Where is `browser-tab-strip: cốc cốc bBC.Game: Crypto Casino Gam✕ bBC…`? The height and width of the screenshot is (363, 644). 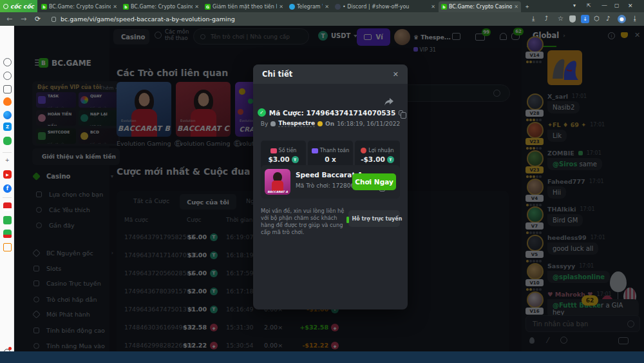
browser-tab-strip: cốc cốc bBC.Game: Crypto Casino Gam✕ bBC… is located at coordinates (322, 6).